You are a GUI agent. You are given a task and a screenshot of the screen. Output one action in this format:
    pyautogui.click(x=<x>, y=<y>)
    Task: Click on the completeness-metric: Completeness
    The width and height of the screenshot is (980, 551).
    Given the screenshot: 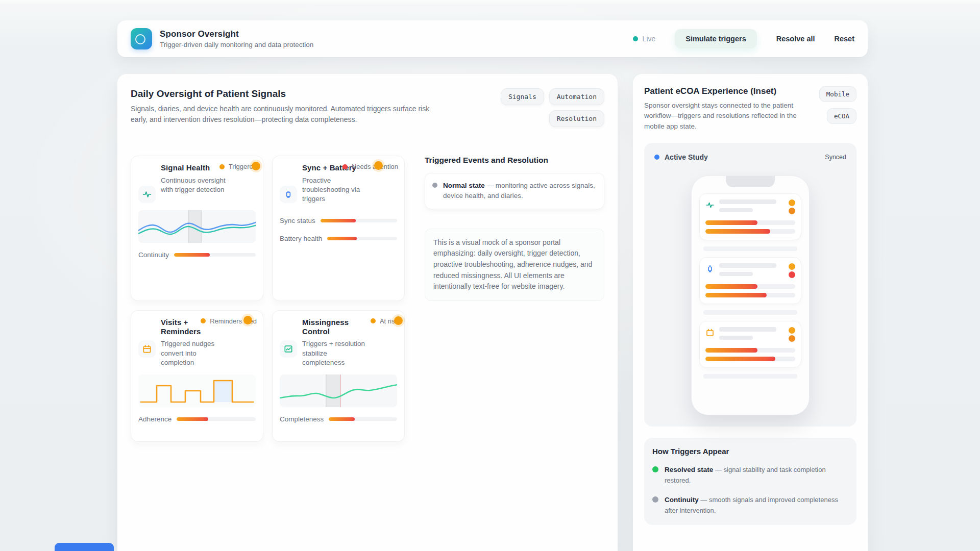 What is the action you would take?
    pyautogui.click(x=338, y=419)
    